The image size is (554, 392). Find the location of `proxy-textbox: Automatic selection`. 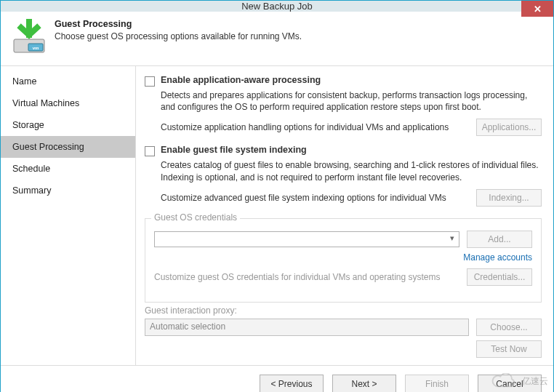

proxy-textbox: Automatic selection is located at coordinates (307, 327).